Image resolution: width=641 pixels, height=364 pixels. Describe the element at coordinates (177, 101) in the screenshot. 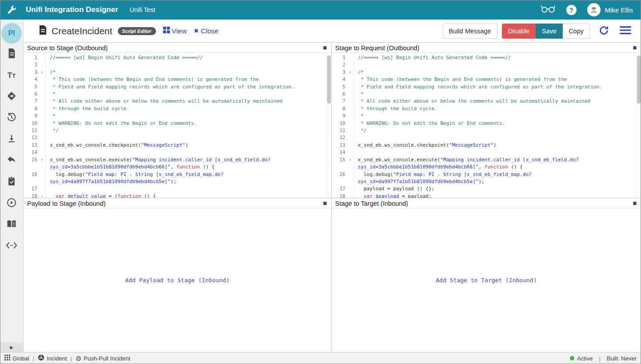

I see `code-line: 7 * All code either above or below the c…` at that location.